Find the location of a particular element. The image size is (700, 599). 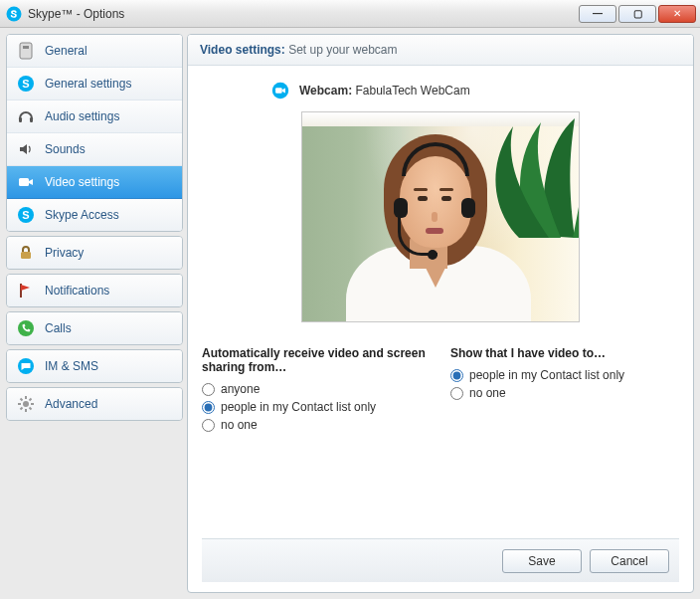

sidebar-header-im-sms: IM & SMS is located at coordinates (94, 366).